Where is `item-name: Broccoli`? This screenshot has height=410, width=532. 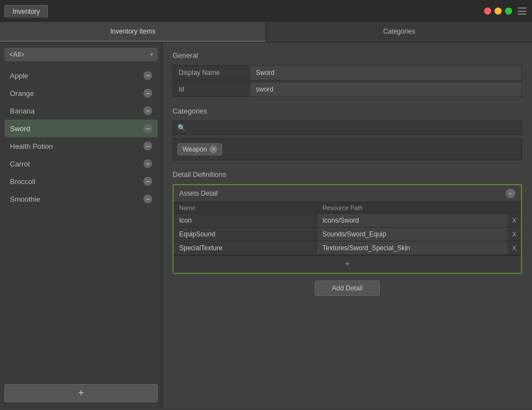
item-name: Broccoli is located at coordinates (23, 182).